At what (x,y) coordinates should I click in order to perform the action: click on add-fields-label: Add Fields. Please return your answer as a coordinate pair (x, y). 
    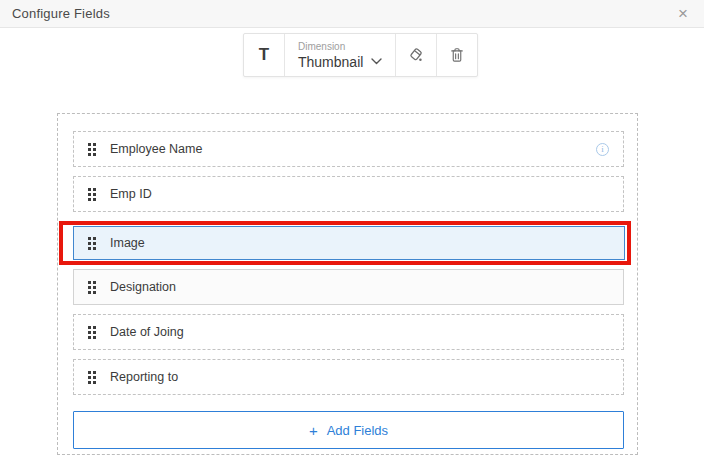
    Looking at the image, I should click on (358, 430).